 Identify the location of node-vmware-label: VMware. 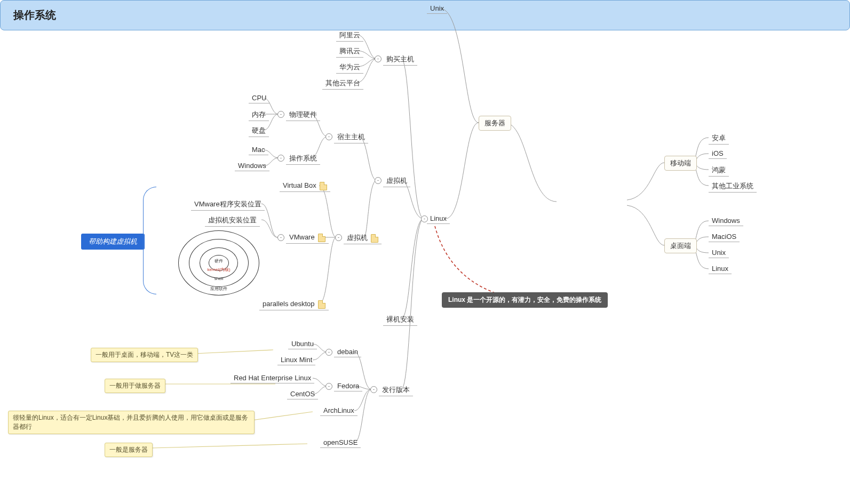
(302, 237).